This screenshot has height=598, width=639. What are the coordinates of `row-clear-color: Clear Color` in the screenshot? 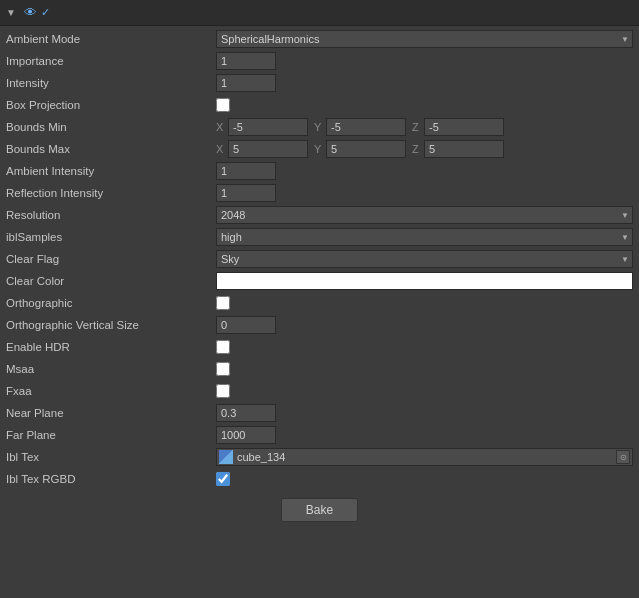 It's located at (320, 281).